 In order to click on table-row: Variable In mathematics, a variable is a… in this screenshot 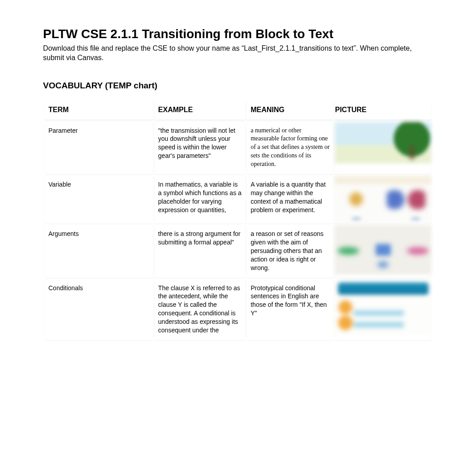, I will do `click(238, 200)`.